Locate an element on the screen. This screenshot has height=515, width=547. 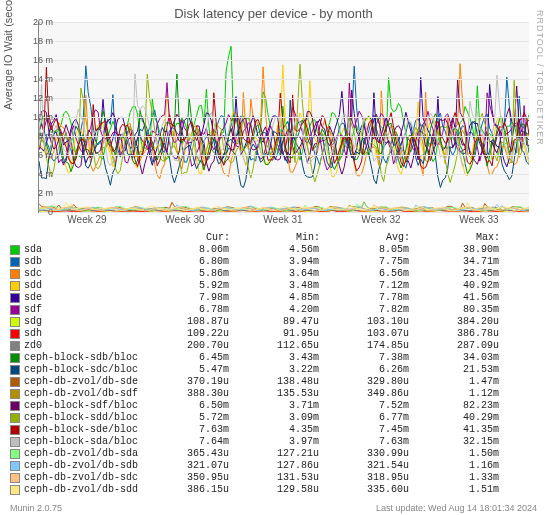
legend-max: 41.35m is located at coordinates (454, 430).